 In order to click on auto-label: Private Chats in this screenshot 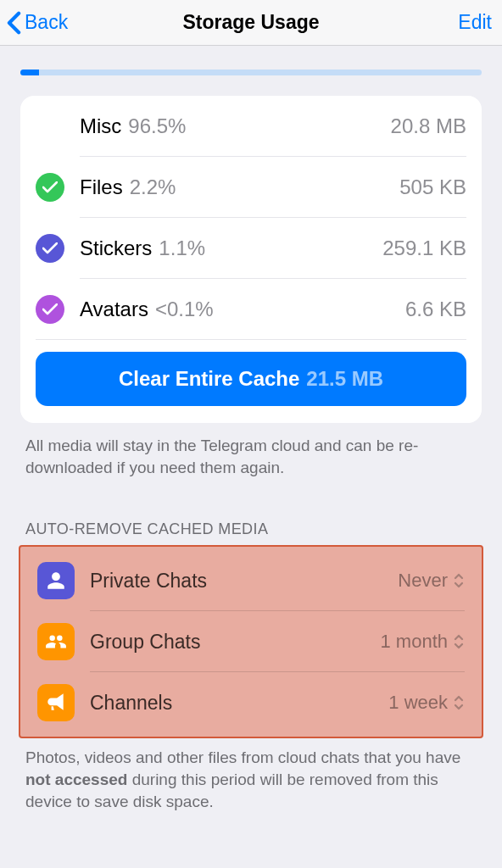, I will do `click(244, 581)`.